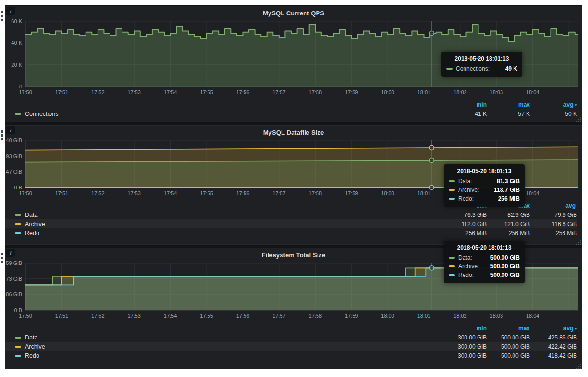 The width and height of the screenshot is (588, 377). What do you see at coordinates (291, 224) in the screenshot?
I see `legend-row-archive: Archive 112.0 GiB 121.0 GiB 116.6 GiB` at bounding box center [291, 224].